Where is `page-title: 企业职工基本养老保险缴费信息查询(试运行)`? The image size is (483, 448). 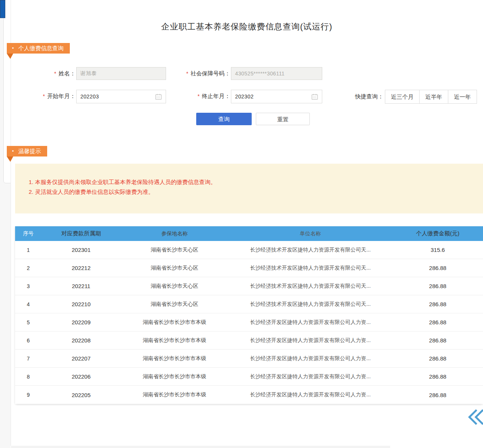
page-title: 企业职工基本养老保险缴费信息查询(试运行) is located at coordinates (247, 27).